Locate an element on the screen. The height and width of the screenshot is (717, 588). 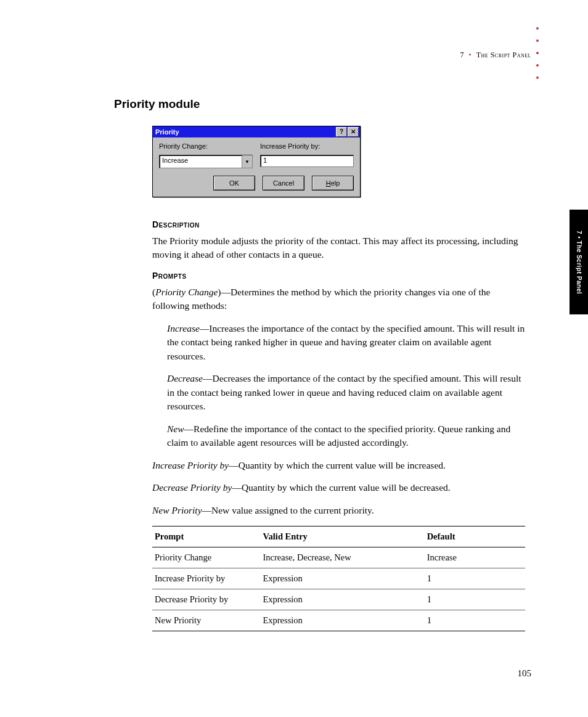
description-body: The Priority module adjusts the priority… is located at coordinates (339, 248).